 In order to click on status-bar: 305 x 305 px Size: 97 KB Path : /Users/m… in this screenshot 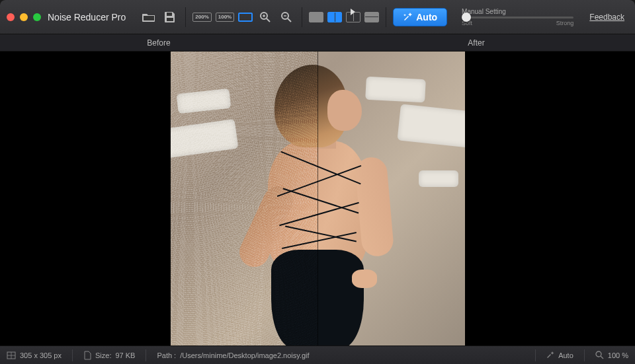, I will do `click(318, 355)`.